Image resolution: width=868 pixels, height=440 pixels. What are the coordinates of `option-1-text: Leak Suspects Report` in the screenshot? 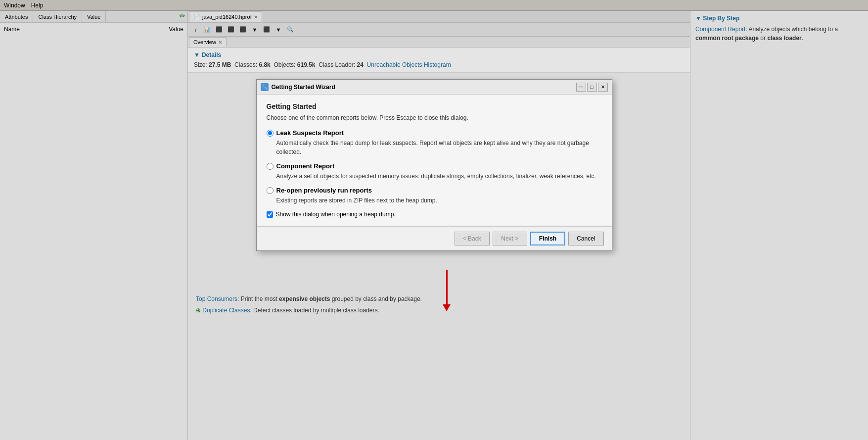 It's located at (311, 133).